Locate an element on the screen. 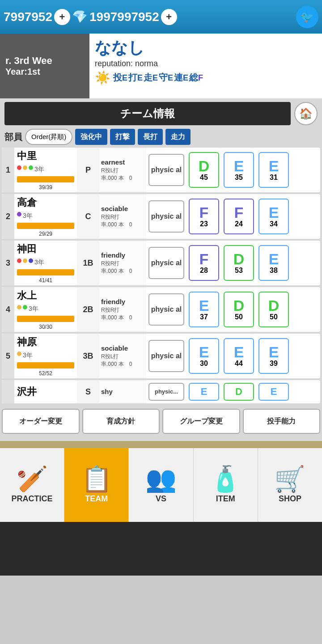  table-row: 3 神田 3年 41/41 1B friendly R投R打 率.000 本 0 is located at coordinates (161, 263).